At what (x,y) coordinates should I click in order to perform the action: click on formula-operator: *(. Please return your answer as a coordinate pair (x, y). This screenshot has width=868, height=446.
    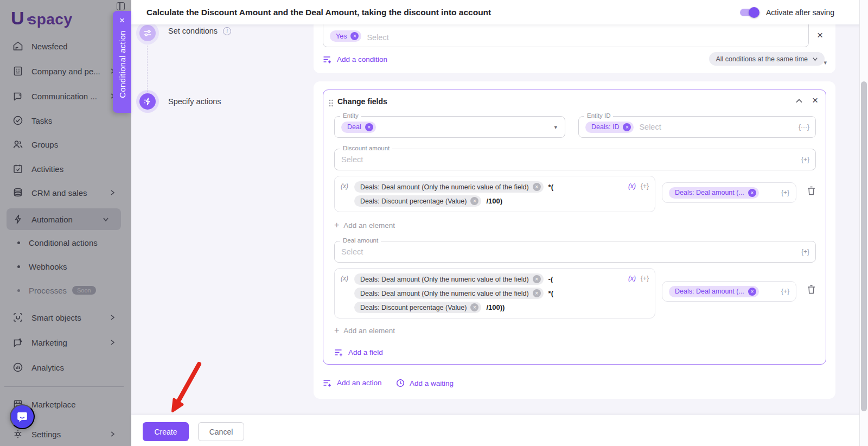
    Looking at the image, I should click on (551, 293).